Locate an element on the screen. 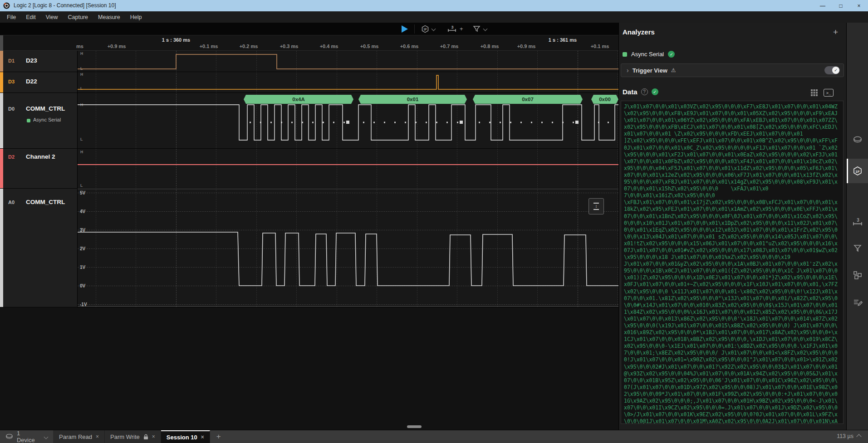 The width and height of the screenshot is (868, 443). tick-label: +0.7 ms is located at coordinates (449, 46).